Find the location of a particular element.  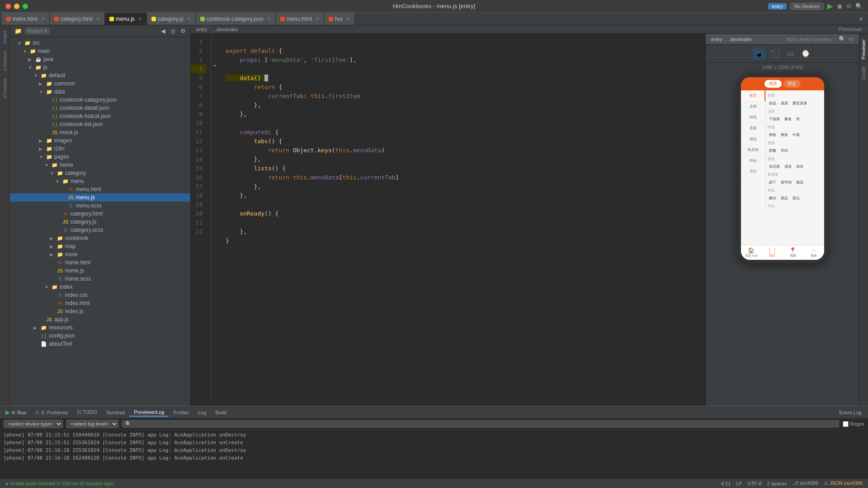

stop-icon: ⏹ is located at coordinates (840, 6).